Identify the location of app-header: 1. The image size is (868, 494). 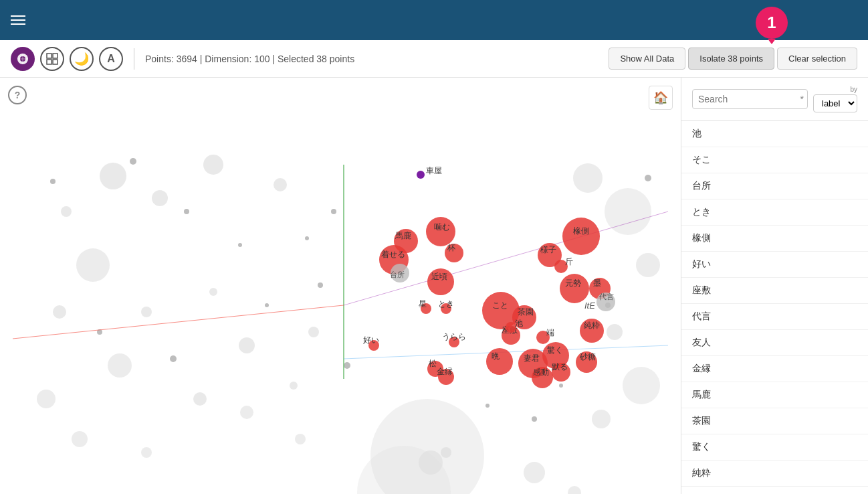
(434, 20).